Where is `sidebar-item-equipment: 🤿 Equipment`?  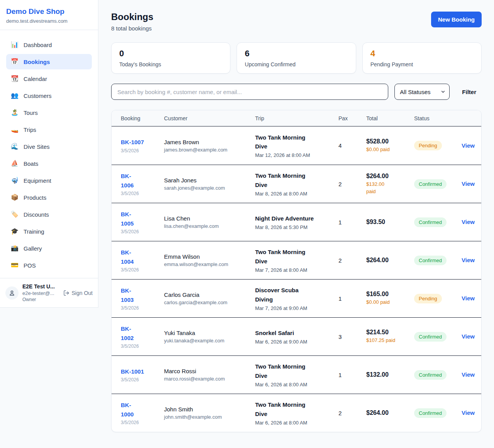 sidebar-item-equipment: 🤿 Equipment is located at coordinates (49, 180).